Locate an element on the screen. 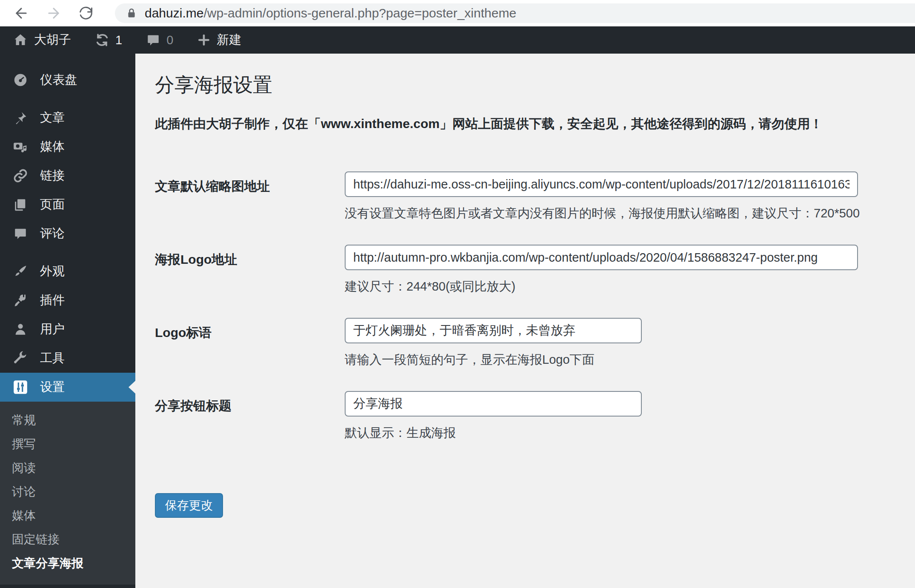  wp-admin-bar: 大胡子 1 0 新建 is located at coordinates (458, 40).